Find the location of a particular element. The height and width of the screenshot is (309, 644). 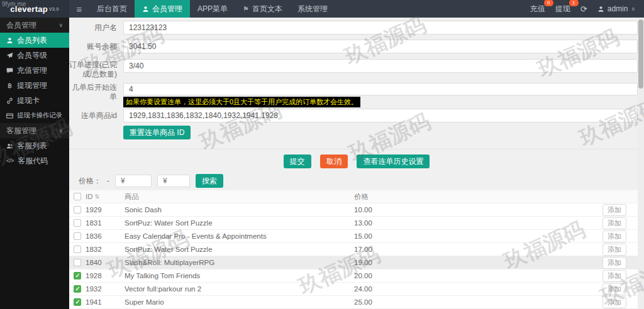

username: admin is located at coordinates (618, 9).